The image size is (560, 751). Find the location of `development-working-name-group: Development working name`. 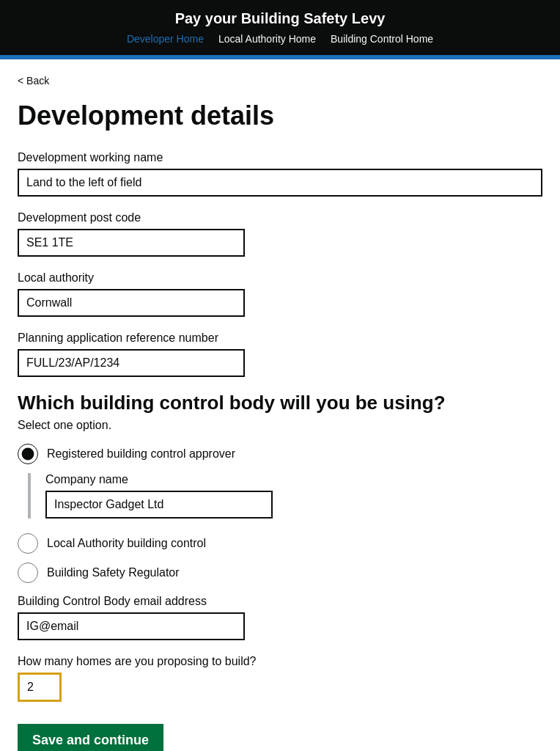

development-working-name-group: Development working name is located at coordinates (280, 174).